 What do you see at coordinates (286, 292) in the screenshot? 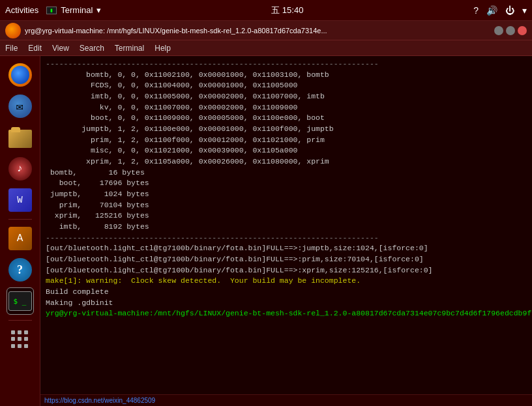
I see `line-build-complete: Build complete` at bounding box center [286, 292].